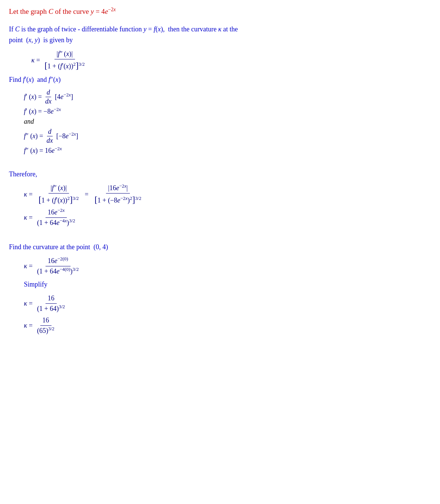 This screenshot has width=440, height=504. I want to click on kappa-simplified-line: κ = 16e−2x (1 + 64e−4x)3/2, so click(228, 217).